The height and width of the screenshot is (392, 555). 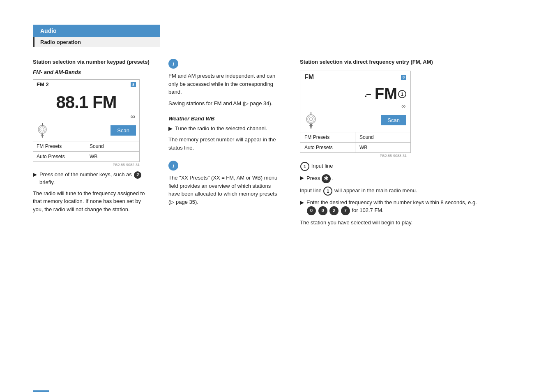 What do you see at coordinates (85, 174) in the screenshot?
I see `bullet1-pre: Press one of the number keys, such as` at bounding box center [85, 174].